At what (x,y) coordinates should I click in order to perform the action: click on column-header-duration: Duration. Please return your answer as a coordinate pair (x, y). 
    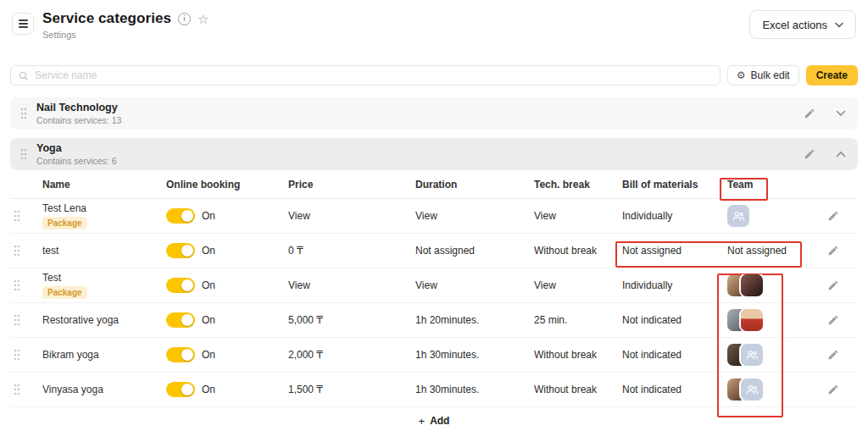
    Looking at the image, I should click on (475, 185).